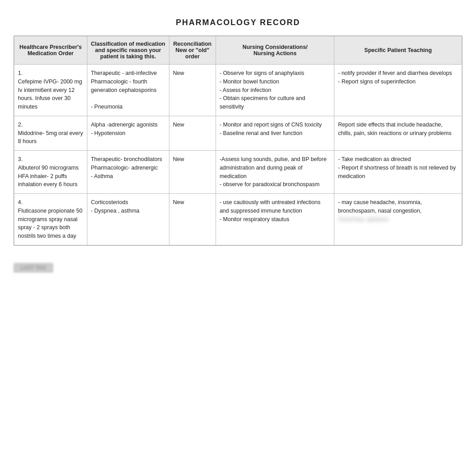 The image size is (476, 449). Describe the element at coordinates (398, 50) in the screenshot. I see `col-header-teaching: Specific Patient Teaching` at that location.